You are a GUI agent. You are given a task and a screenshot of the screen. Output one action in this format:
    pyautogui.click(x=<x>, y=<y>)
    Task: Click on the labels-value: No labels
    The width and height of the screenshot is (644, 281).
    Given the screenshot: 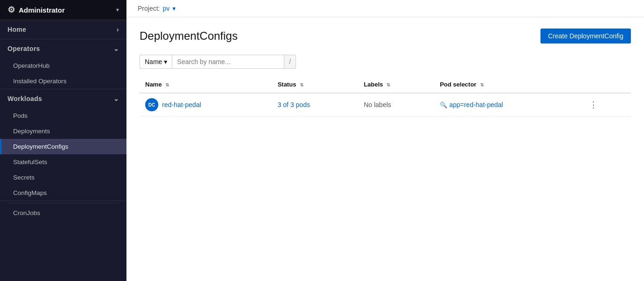 What is the action you would take?
    pyautogui.click(x=378, y=105)
    